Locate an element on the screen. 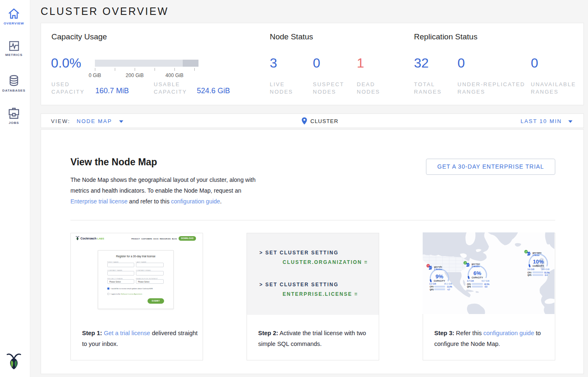 The height and width of the screenshot is (377, 588). svg-text: 0.0 is located at coordinates (486, 287).